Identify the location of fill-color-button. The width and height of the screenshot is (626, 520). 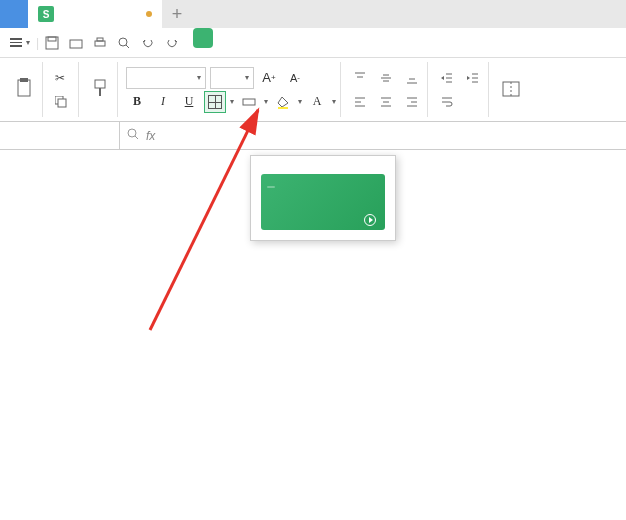
(283, 102).